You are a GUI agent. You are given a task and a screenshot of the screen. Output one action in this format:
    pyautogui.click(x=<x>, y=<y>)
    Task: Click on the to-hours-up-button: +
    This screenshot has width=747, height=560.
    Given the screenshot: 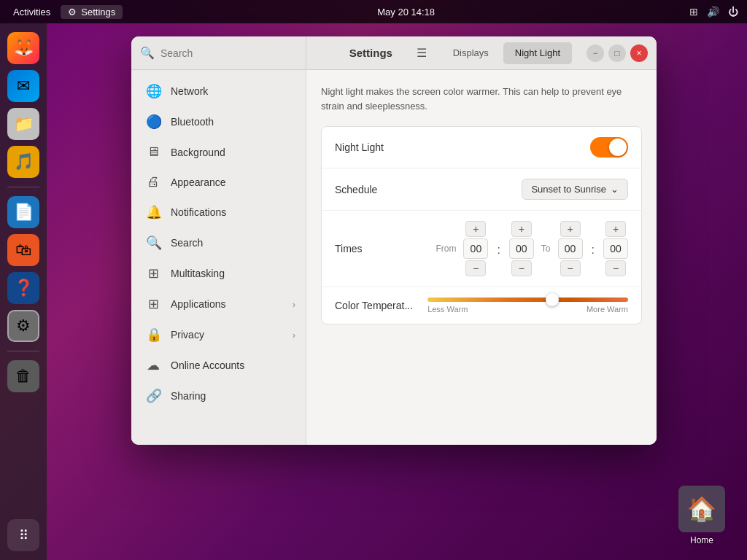 What is the action you would take?
    pyautogui.click(x=570, y=229)
    